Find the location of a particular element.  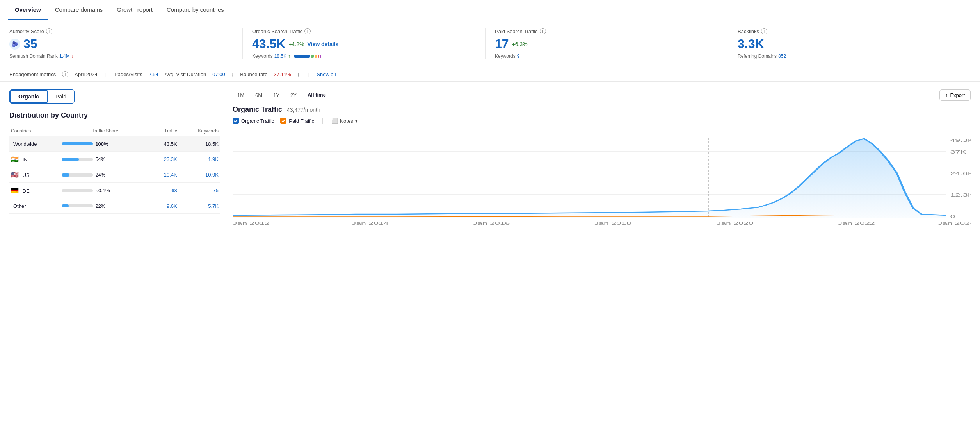

paid-keywords-value: 9 is located at coordinates (518, 56).